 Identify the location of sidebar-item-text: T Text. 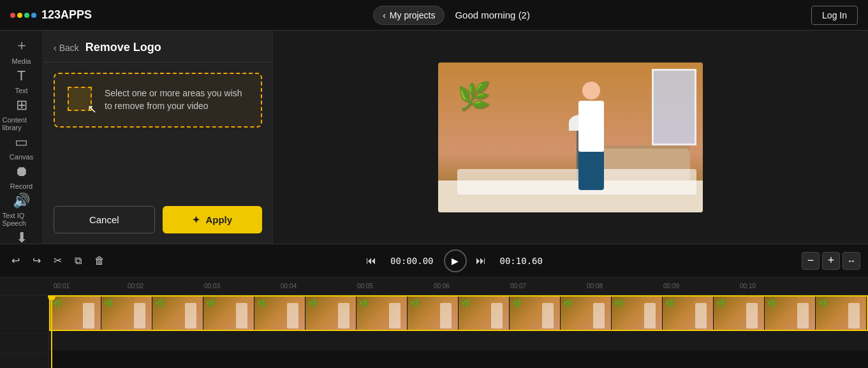
(22, 81).